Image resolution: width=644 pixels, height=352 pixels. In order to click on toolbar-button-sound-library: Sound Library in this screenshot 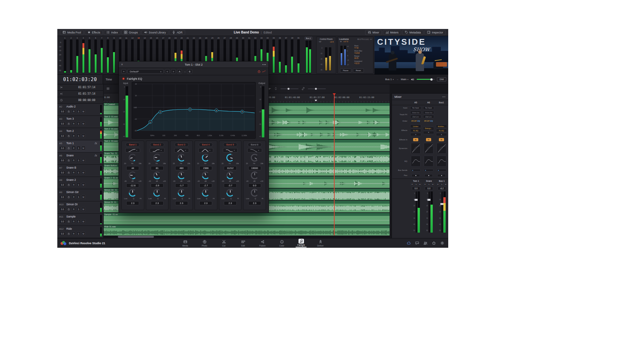, I will do `click(155, 32)`.